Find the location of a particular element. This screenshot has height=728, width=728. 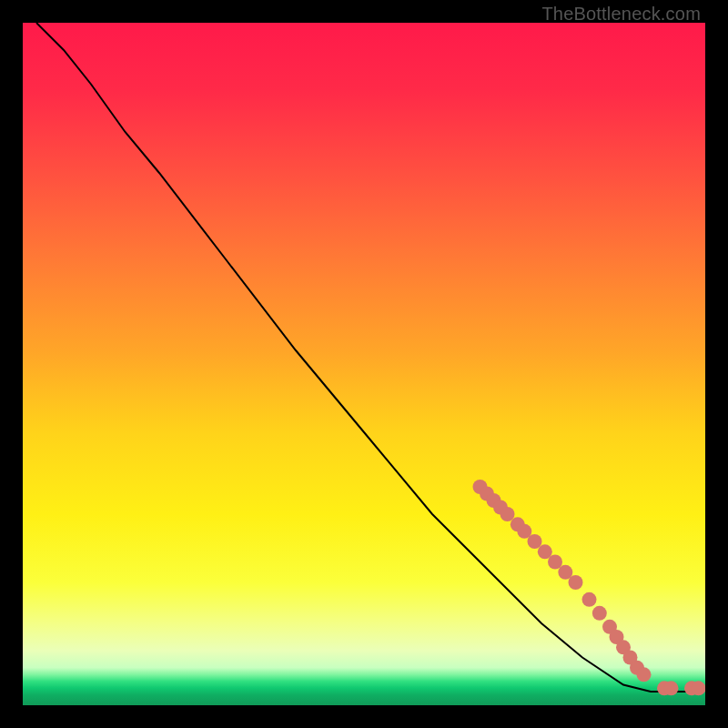

data-markers is located at coordinates (590, 588).